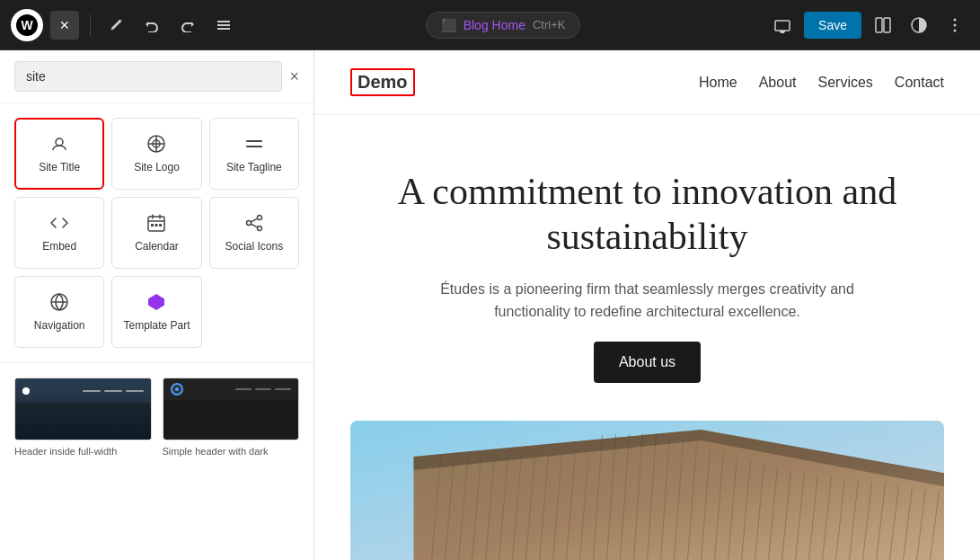  I want to click on device-preview-button, so click(782, 25).